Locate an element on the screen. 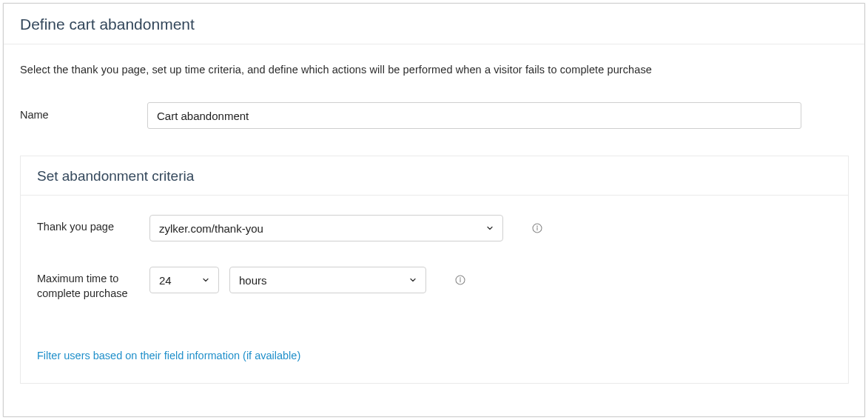 The image size is (868, 420). max-time-row: Maximum time to complete purchase 24 is located at coordinates (434, 284).